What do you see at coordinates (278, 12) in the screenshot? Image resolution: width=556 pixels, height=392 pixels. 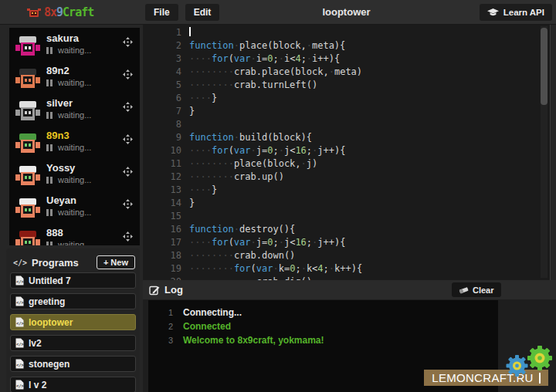 I see `top-bar: 8x9Craft File Edit looptower Learn API` at bounding box center [278, 12].